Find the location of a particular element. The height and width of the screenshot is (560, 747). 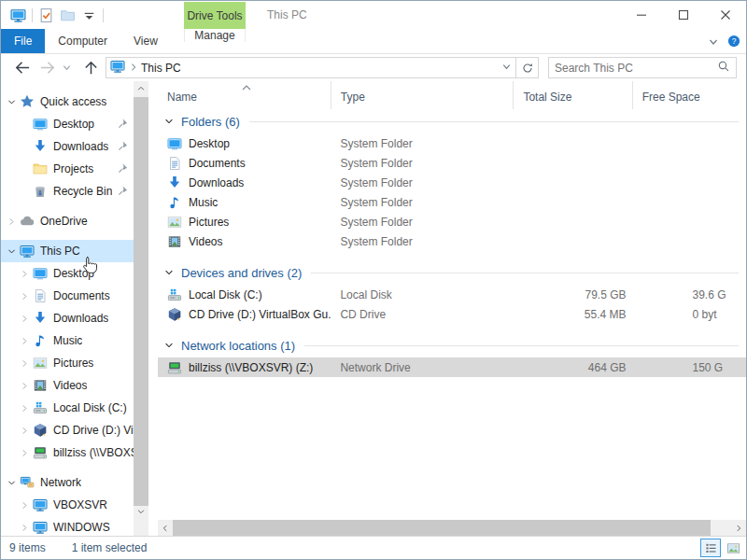

address-bar: This PC is located at coordinates (311, 67).